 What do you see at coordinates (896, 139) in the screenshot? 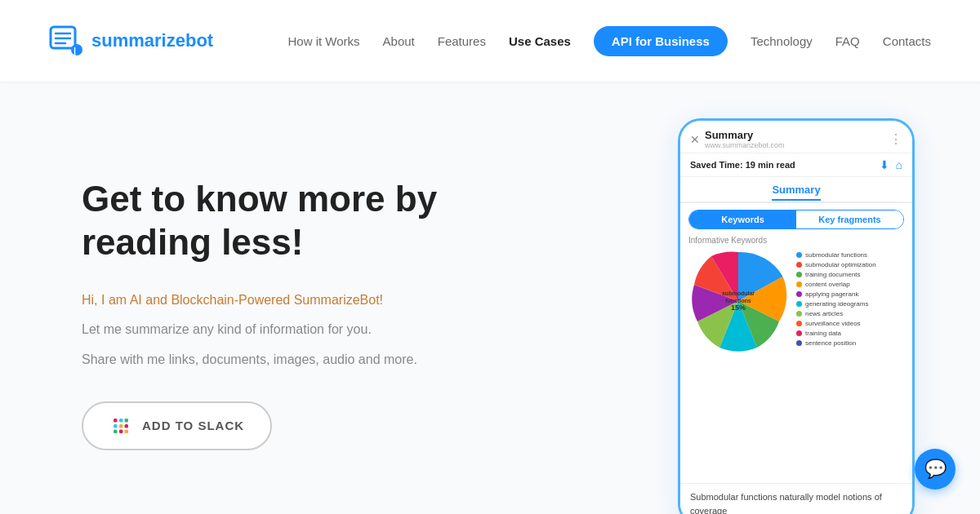
I see `phone-menu-icon: ⋮` at bounding box center [896, 139].